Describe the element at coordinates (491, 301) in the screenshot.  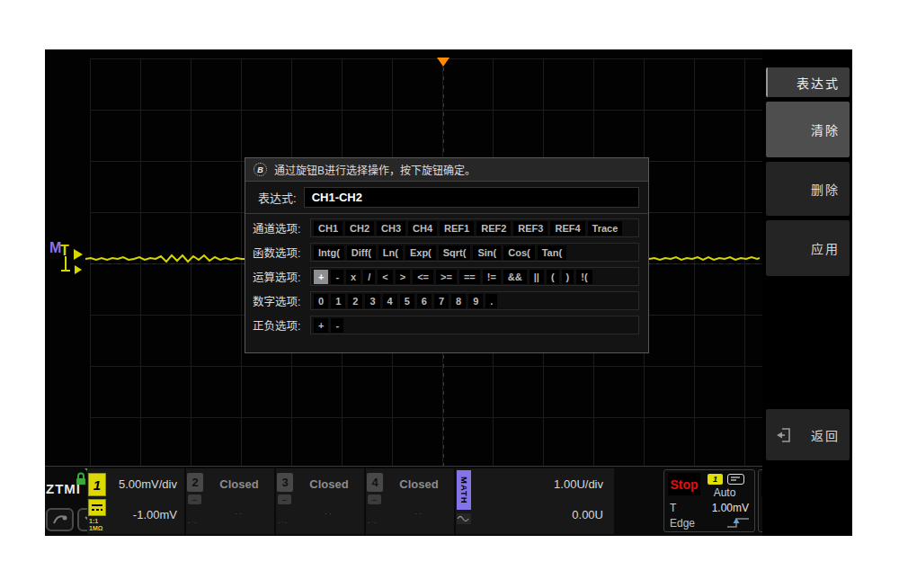
I see `option-item: .` at that location.